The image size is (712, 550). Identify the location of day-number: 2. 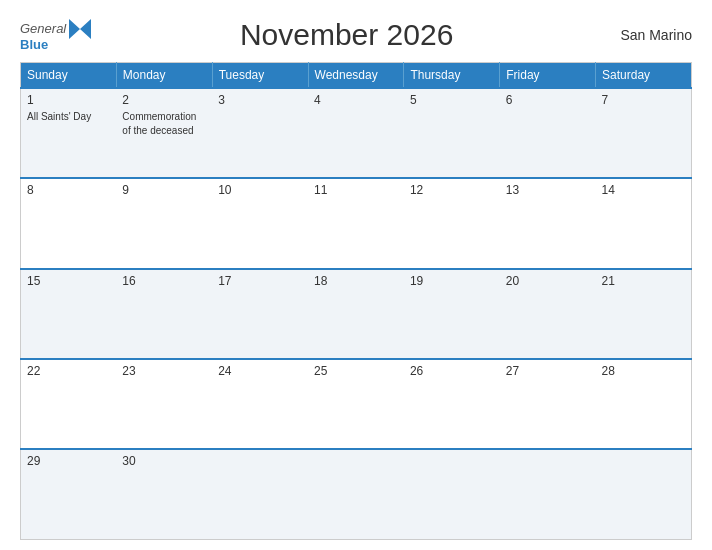
(164, 100).